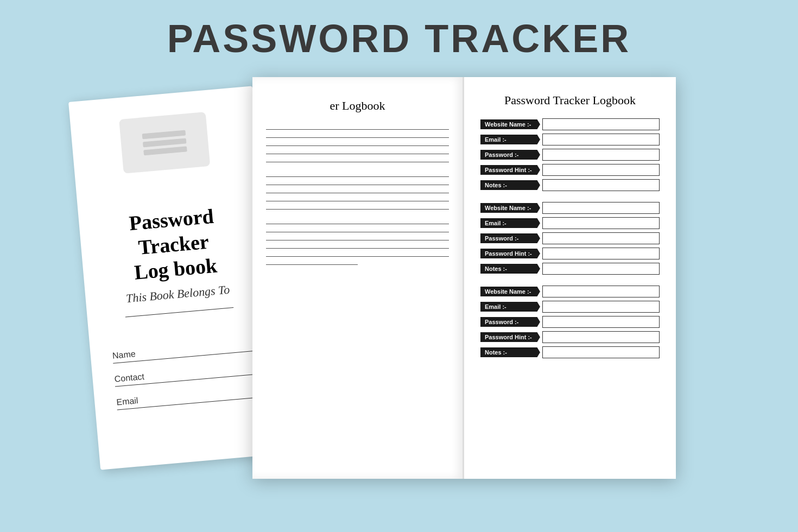 This screenshot has width=798, height=532. I want to click on field-row-website-3: Website Name :-, so click(570, 292).